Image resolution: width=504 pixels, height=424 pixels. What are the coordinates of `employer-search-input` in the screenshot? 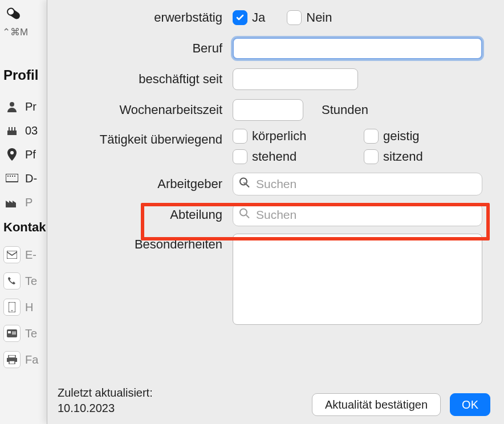 It's located at (369, 184).